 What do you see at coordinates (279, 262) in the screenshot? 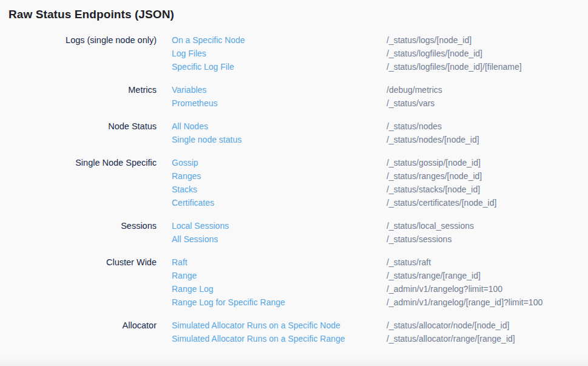
I see `endpoint-link: Raft` at bounding box center [279, 262].